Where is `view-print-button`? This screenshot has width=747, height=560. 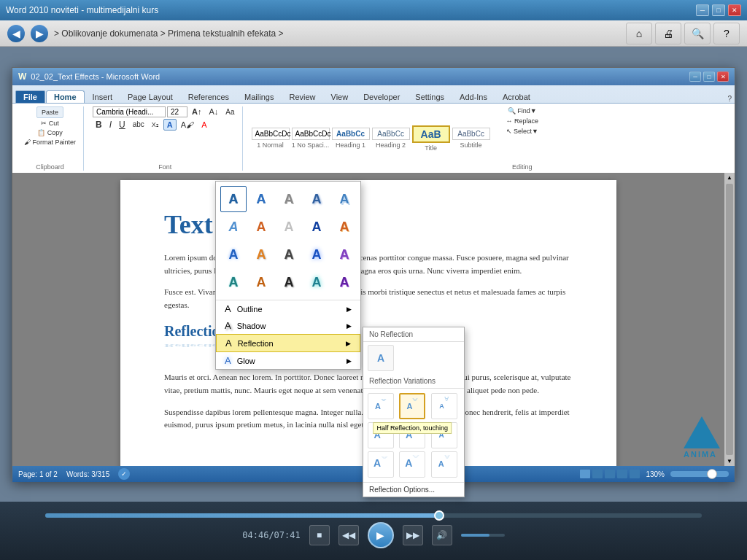
view-print-button is located at coordinates (585, 474).